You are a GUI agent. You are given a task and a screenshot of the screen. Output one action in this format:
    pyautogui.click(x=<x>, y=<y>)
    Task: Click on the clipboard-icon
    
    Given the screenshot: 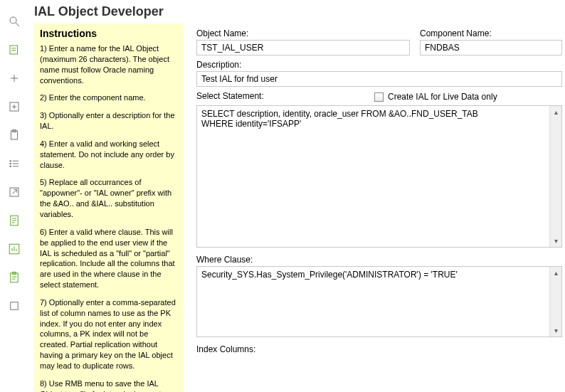 What is the action you would take?
    pyautogui.click(x=14, y=135)
    